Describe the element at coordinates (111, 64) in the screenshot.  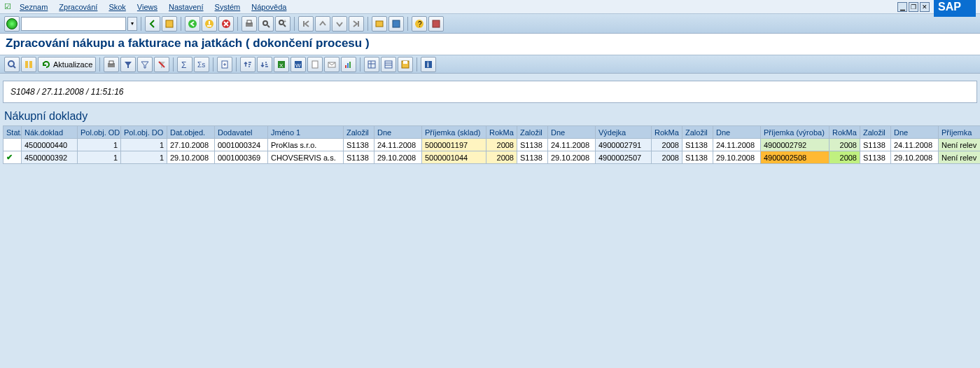
I see `print-preview-button` at that location.